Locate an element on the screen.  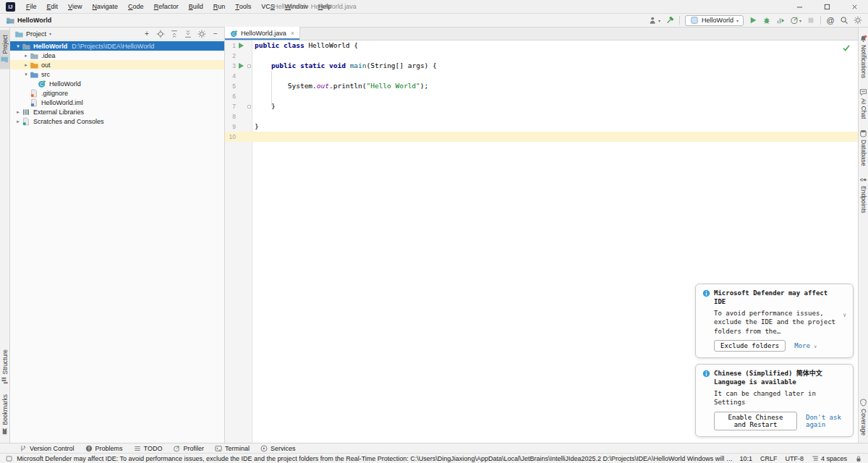
status-file-encoding: UTF-8 is located at coordinates (794, 459).